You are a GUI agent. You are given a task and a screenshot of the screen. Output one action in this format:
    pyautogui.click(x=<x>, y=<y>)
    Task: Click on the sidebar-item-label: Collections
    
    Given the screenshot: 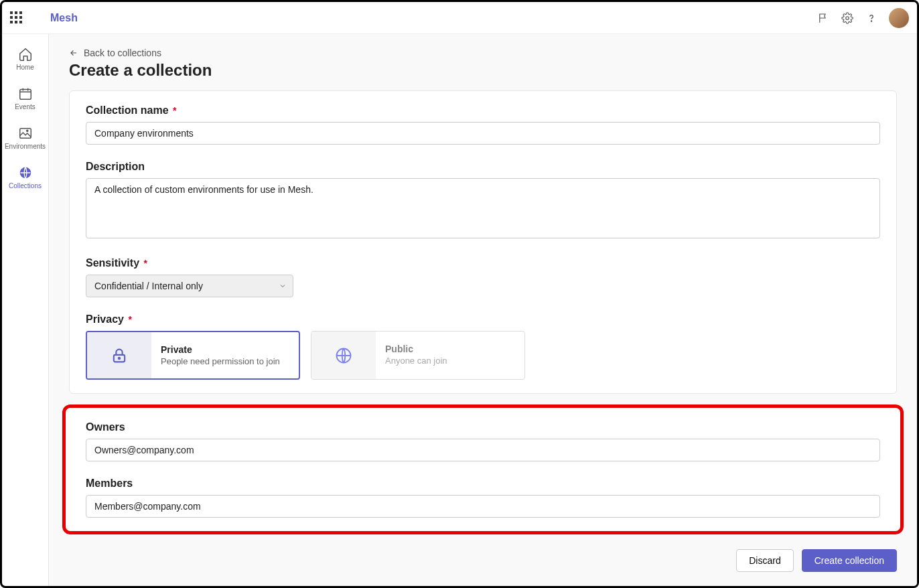 What is the action you would take?
    pyautogui.click(x=25, y=186)
    